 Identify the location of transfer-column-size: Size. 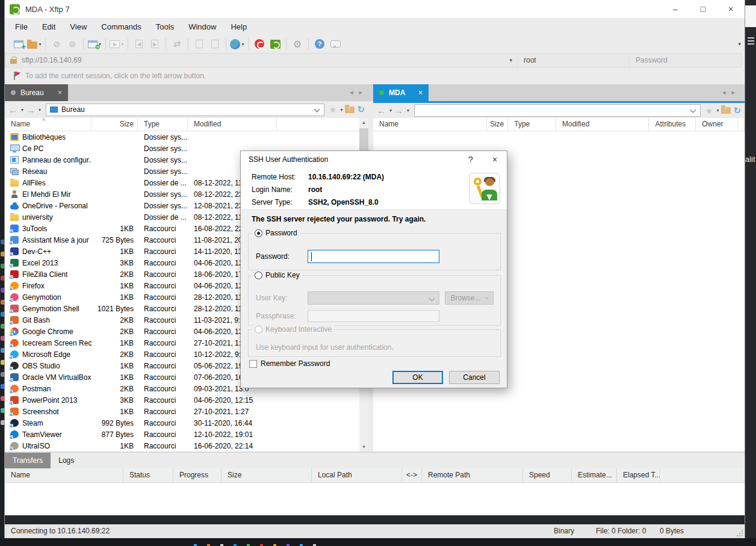
(267, 476).